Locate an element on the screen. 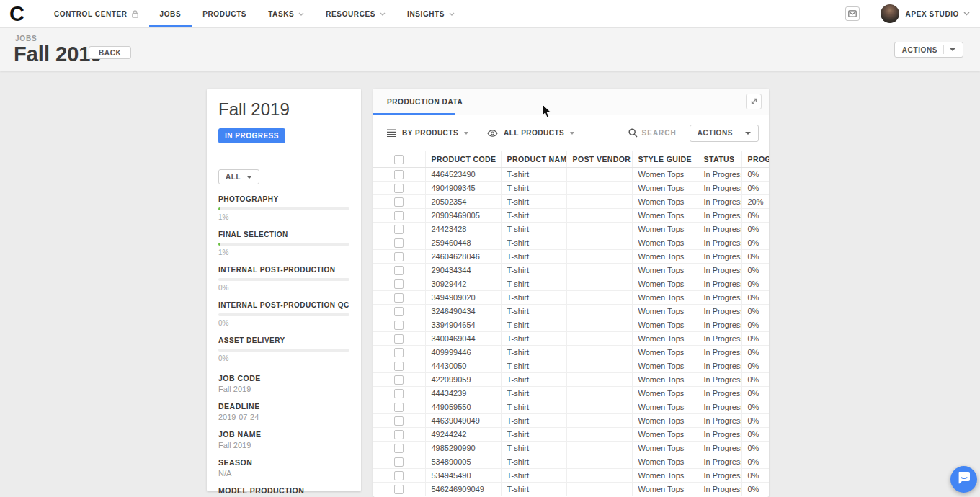  detail-value: Fall 2019 is located at coordinates (284, 445).